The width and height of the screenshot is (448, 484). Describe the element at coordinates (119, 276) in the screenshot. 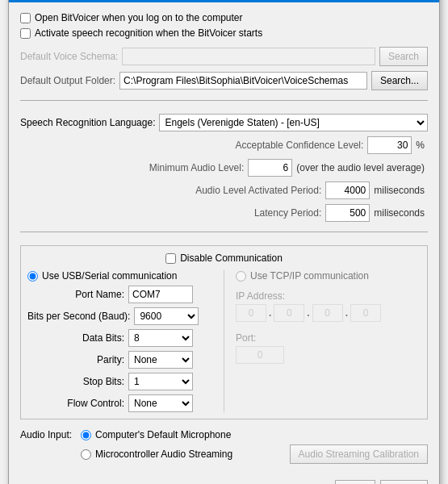

I see `usb-radio-row: Use USB/Serial communication` at that location.